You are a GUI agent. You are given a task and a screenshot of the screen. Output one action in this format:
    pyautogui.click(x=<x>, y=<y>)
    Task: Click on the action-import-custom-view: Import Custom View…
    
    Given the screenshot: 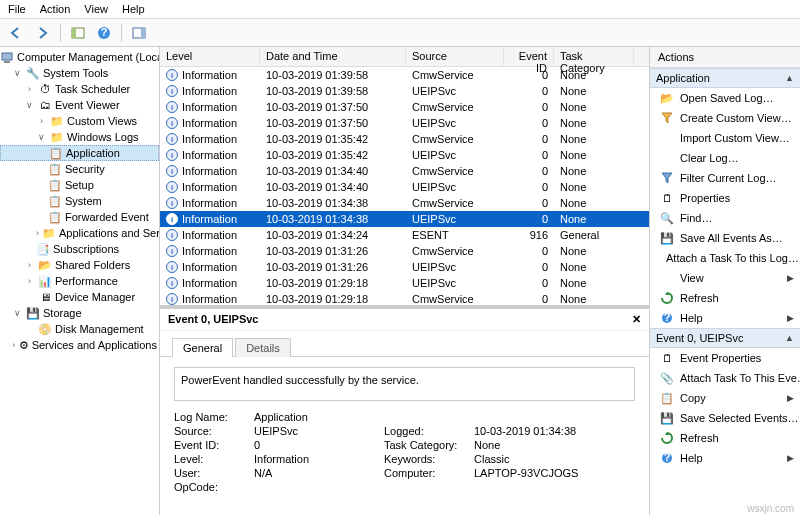 What is the action you would take?
    pyautogui.click(x=725, y=138)
    